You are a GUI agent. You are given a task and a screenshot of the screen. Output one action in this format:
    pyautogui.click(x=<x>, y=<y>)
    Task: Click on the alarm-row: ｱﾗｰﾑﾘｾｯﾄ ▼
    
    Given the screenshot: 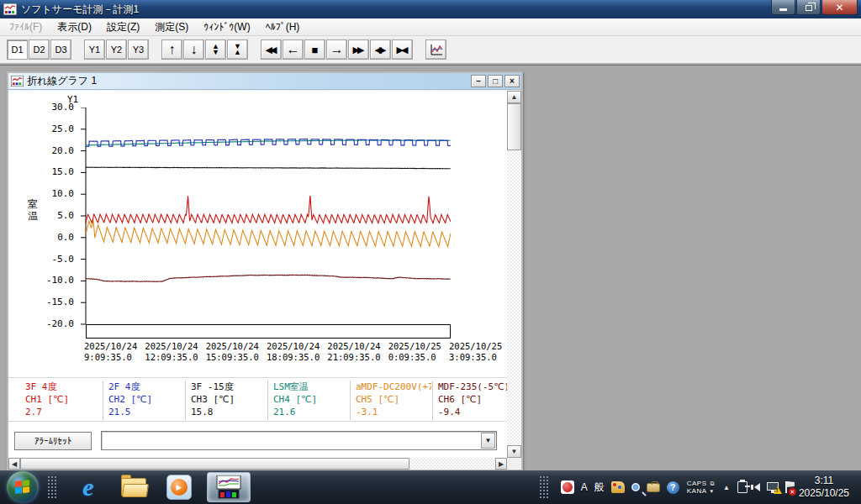 What is the action you would take?
    pyautogui.click(x=257, y=441)
    